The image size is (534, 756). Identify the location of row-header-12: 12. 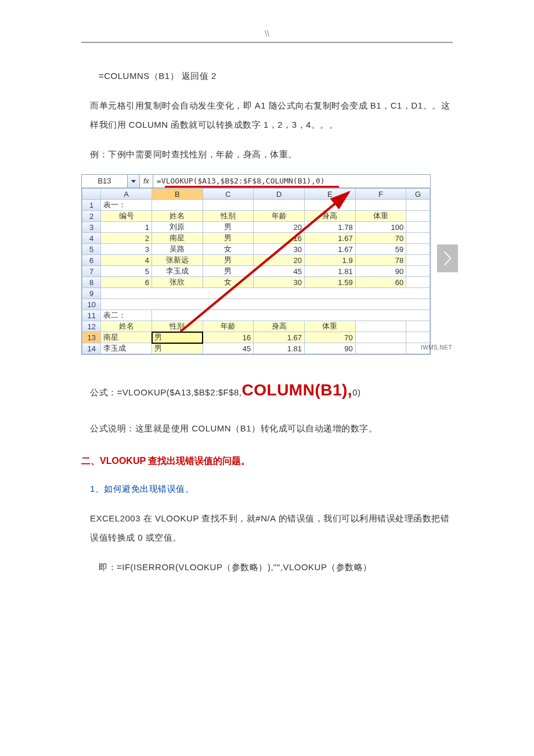
(92, 326).